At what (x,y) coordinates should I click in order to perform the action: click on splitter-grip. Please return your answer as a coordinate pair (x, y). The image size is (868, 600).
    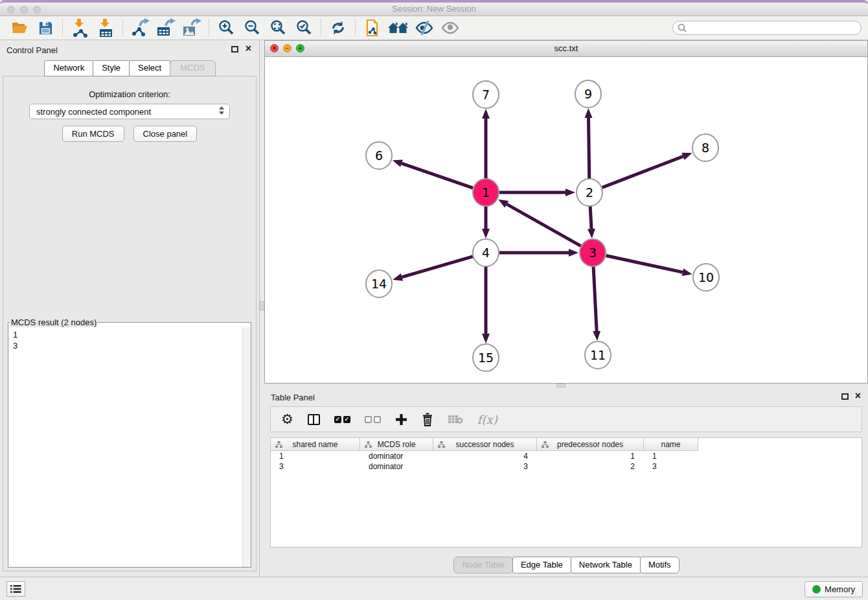
    Looking at the image, I should click on (262, 306).